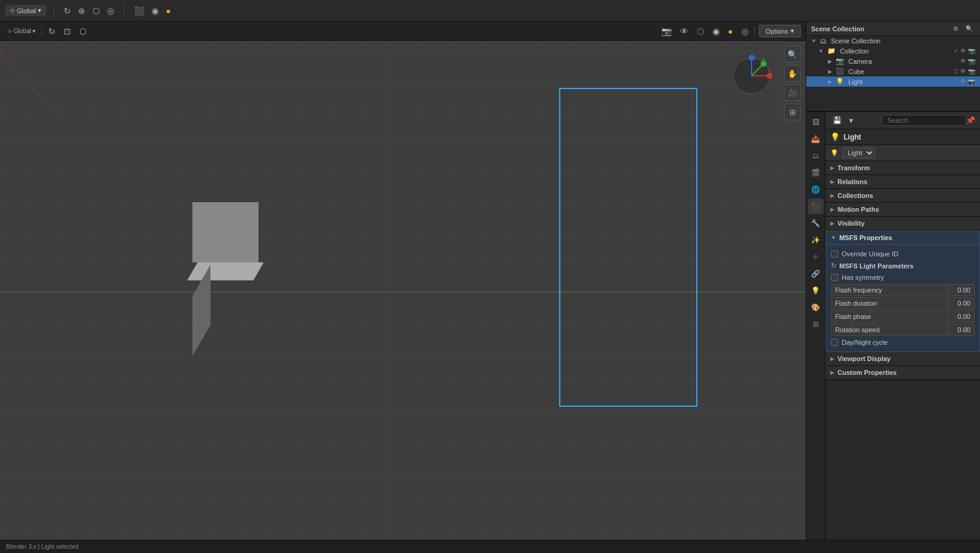 The height and width of the screenshot is (553, 980). Describe the element at coordinates (792, 73) in the screenshot. I see `hand-tool-btn: ✋` at that location.